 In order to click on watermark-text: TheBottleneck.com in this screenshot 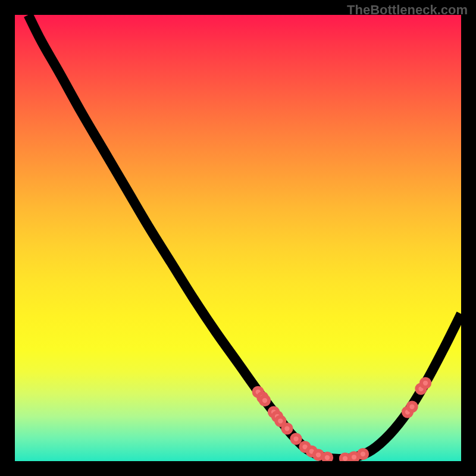, I will do `click(407, 10)`.